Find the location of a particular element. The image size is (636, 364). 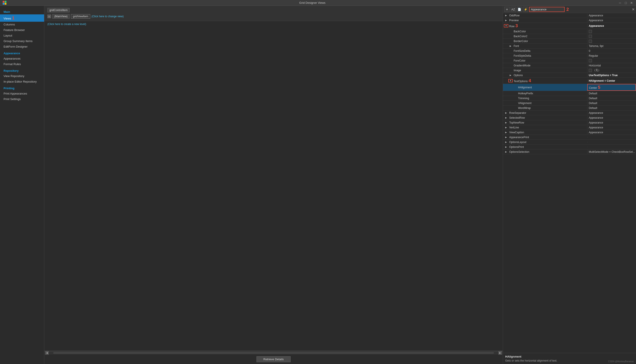

prop-help-name: HAlignment is located at coordinates (569, 356).